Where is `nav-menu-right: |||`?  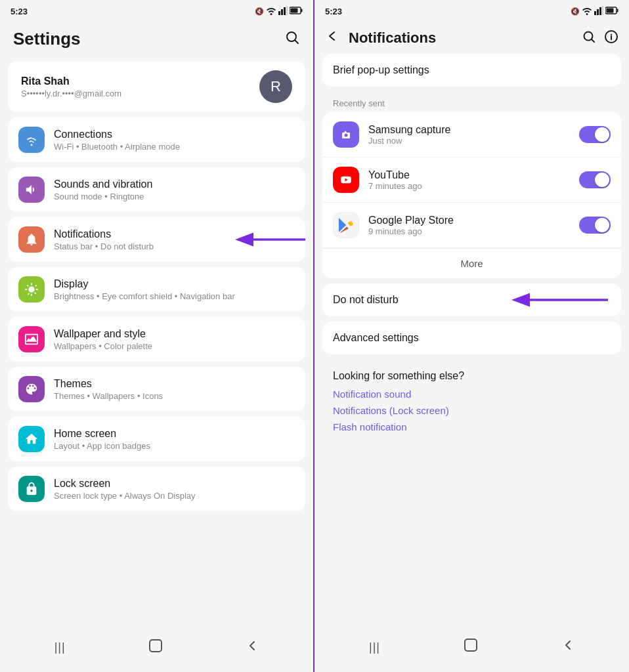
nav-menu-right: ||| is located at coordinates (374, 647).